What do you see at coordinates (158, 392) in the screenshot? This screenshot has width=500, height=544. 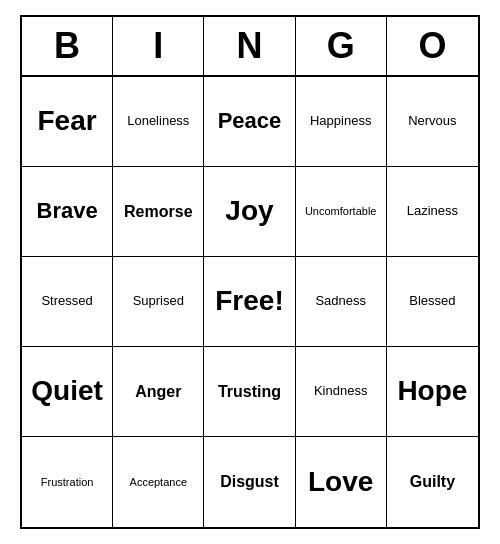 I see `cell-r3-c1: Anger` at bounding box center [158, 392].